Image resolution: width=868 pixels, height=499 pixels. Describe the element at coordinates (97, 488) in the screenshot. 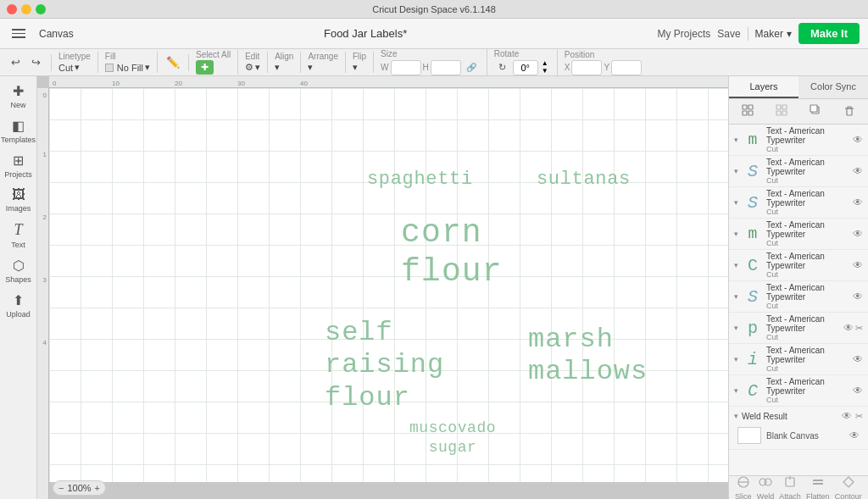

I see `zoom-in-button: +` at that location.